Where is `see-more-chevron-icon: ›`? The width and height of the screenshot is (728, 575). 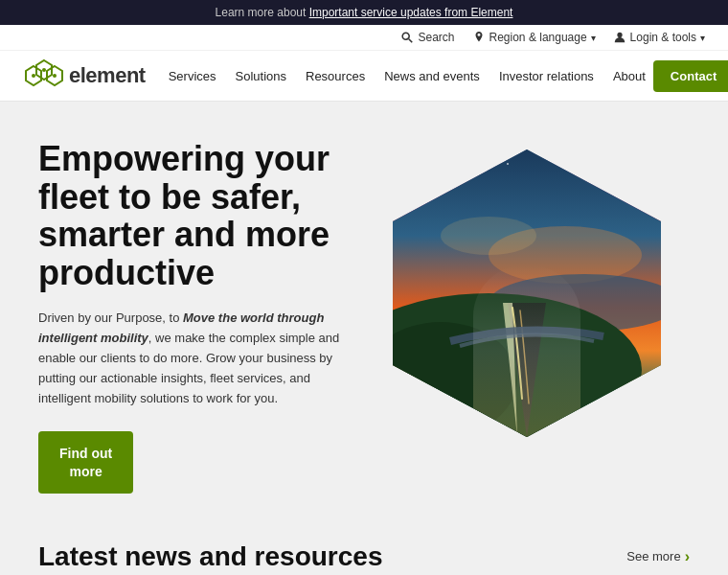
see-more-chevron-icon: › is located at coordinates (688, 557).